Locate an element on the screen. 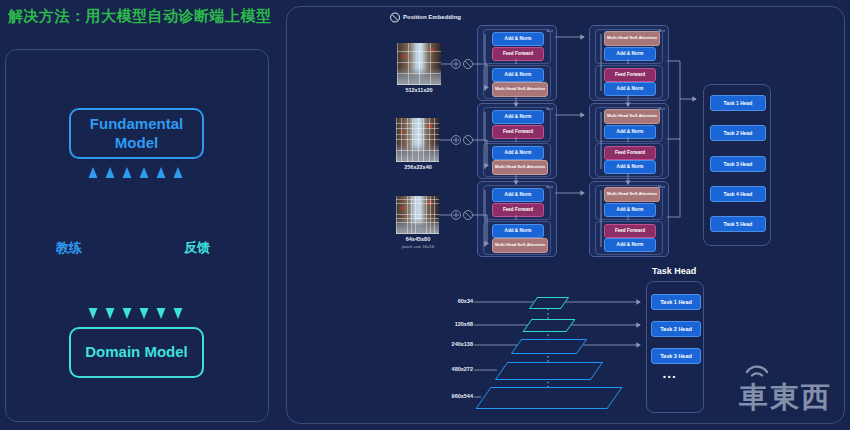 The height and width of the screenshot is (430, 850). fundamental-model-label: Fundamental Model is located at coordinates (136, 134).